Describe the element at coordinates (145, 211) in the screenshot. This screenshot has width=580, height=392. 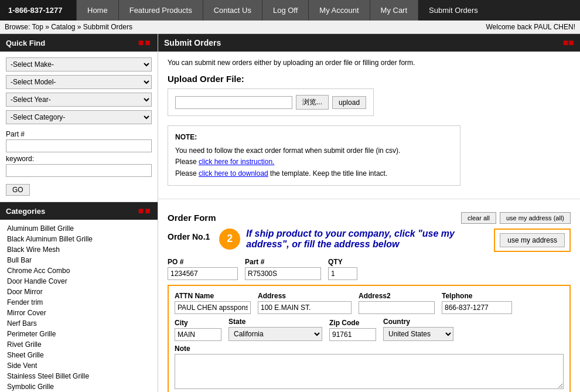
I see `categories-dots: ■■` at that location.